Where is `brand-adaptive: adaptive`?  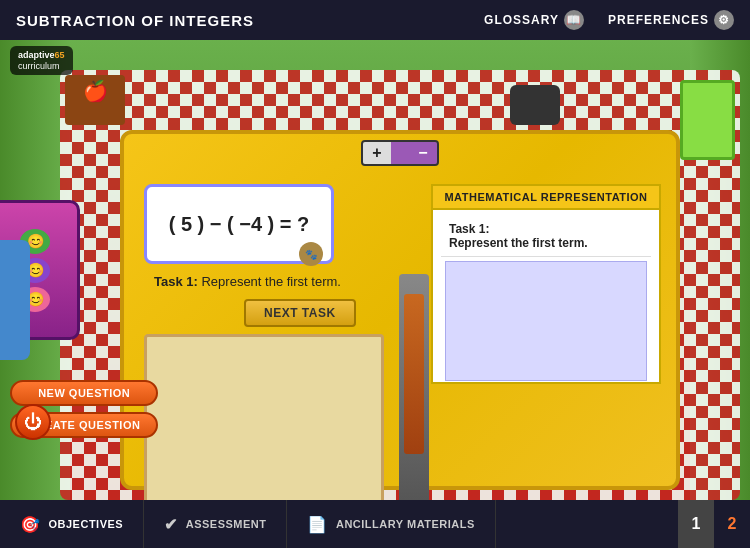 brand-adaptive: adaptive is located at coordinates (36, 55).